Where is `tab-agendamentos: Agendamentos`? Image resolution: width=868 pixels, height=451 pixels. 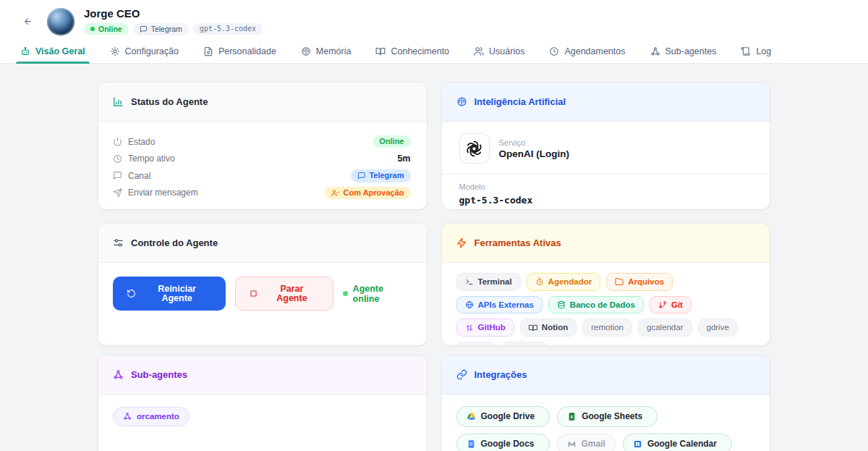 tab-agendamentos: Agendamentos is located at coordinates (587, 51).